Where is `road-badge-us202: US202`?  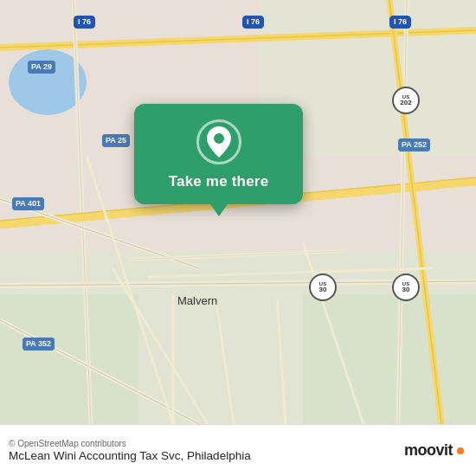 road-badge-us202: US202 is located at coordinates (406, 100).